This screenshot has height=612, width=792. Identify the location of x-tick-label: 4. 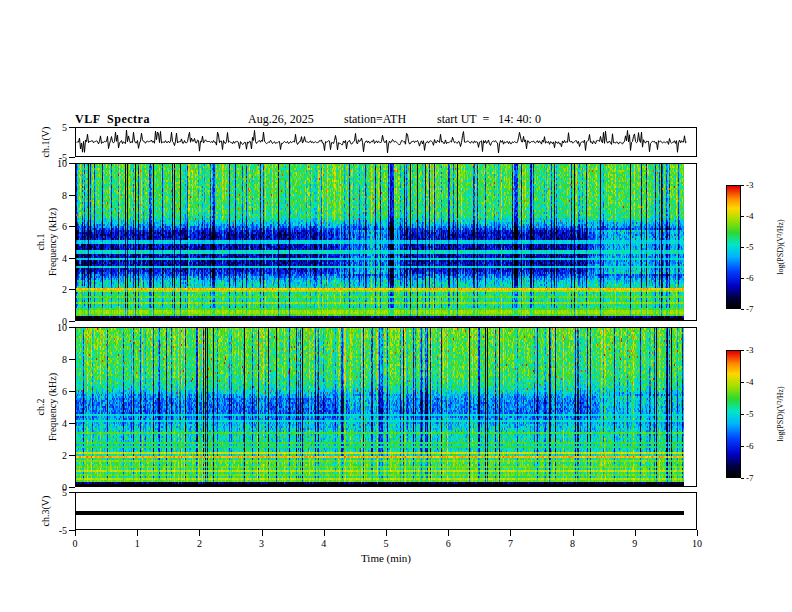
(324, 544).